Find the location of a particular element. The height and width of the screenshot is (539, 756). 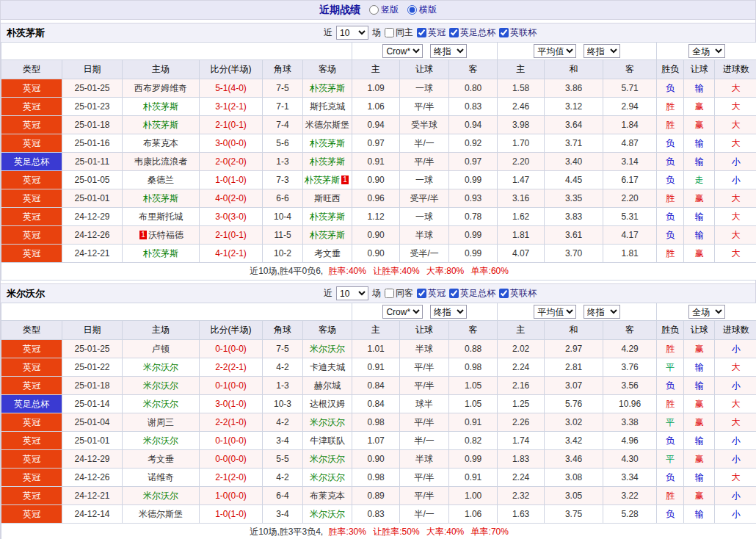

score-cell: 2-0(2-0) is located at coordinates (231, 162).